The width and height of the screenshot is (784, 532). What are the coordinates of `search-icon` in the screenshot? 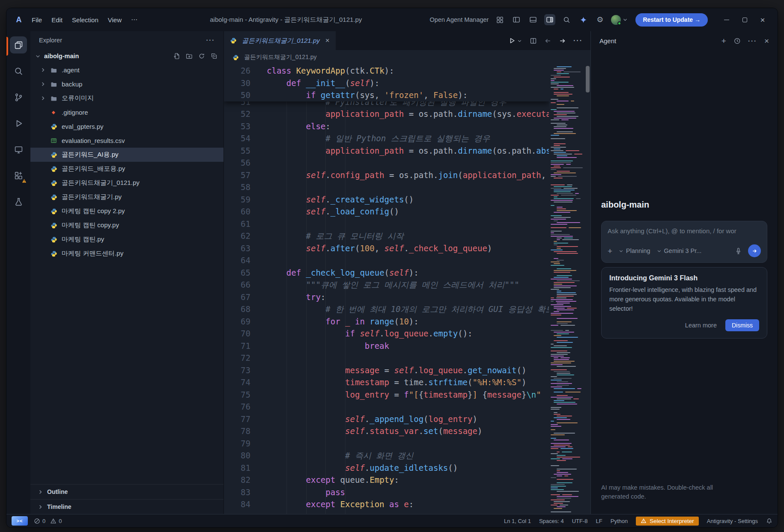 It's located at (566, 20).